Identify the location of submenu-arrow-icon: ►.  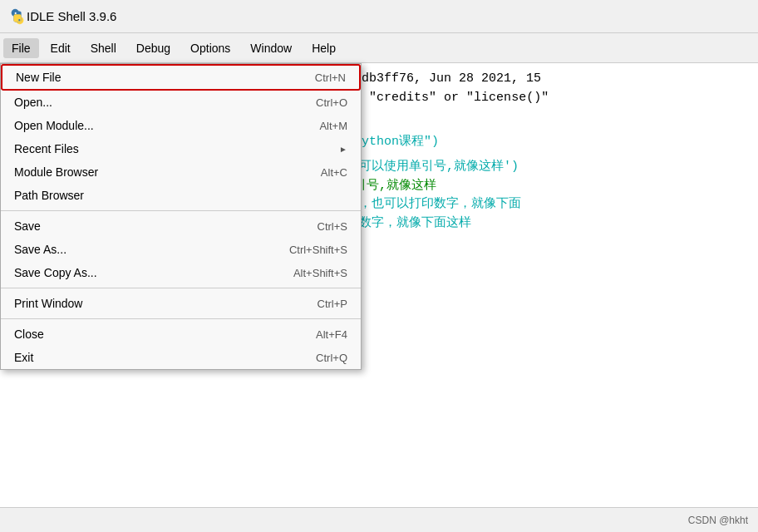
(343, 150).